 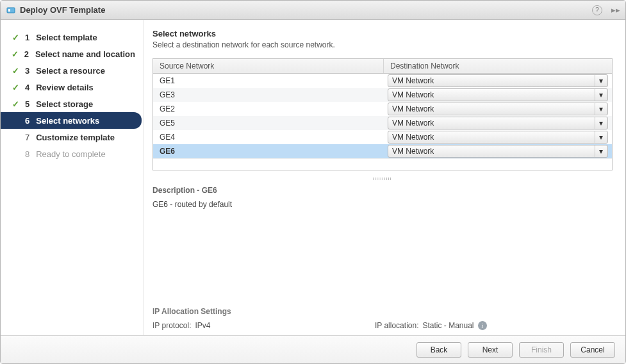 What do you see at coordinates (71, 104) in the screenshot?
I see `wizard-step-5: ✓5Select storage` at bounding box center [71, 104].